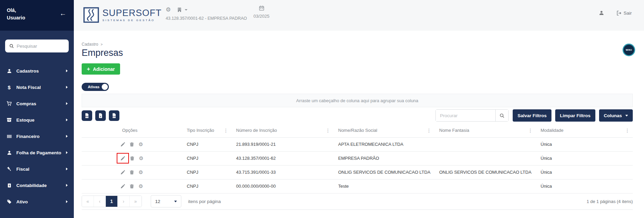 This screenshot has width=644, height=218. What do you see at coordinates (95, 87) in the screenshot?
I see `active-filter-toggle: Ativas` at bounding box center [95, 87].